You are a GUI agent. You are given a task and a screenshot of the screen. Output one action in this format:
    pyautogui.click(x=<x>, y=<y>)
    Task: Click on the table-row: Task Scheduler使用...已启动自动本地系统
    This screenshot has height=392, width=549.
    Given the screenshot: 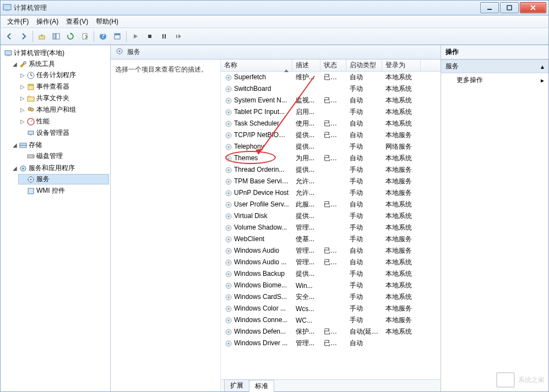 What is the action you would take?
    pyautogui.click(x=330, y=123)
    